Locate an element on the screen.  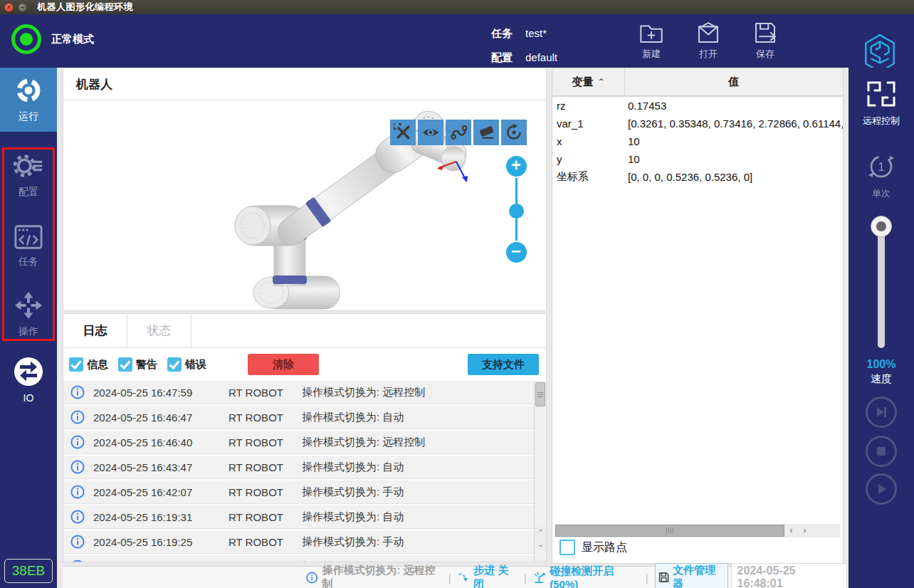
zoom-controls: + − is located at coordinates (516, 209).